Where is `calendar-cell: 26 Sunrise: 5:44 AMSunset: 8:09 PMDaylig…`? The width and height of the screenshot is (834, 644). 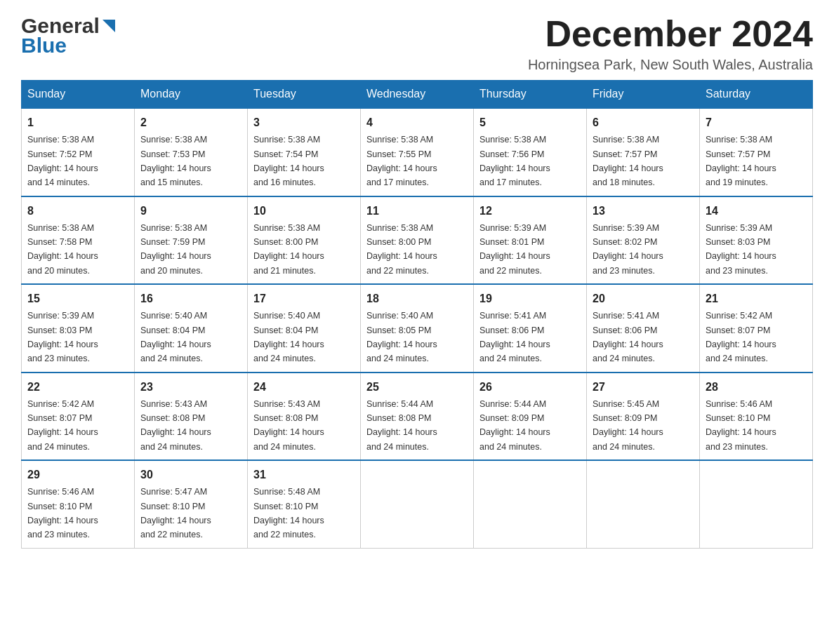 calendar-cell: 26 Sunrise: 5:44 AMSunset: 8:09 PMDaylig… is located at coordinates (531, 417).